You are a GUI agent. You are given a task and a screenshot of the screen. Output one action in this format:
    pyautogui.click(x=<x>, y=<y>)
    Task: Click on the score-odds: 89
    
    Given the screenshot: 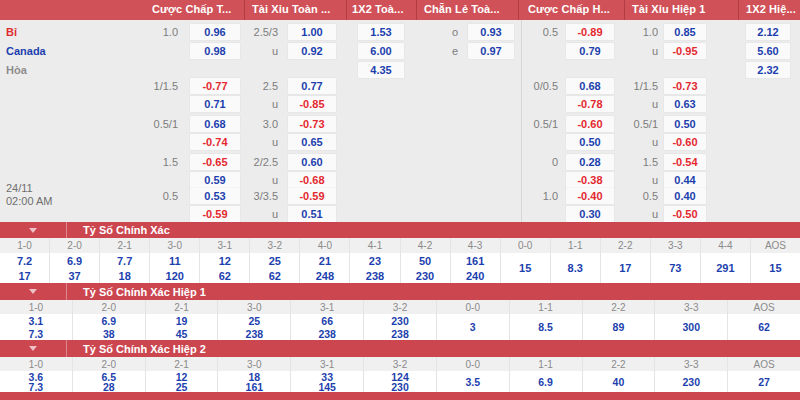 What is the action you would take?
    pyautogui.click(x=619, y=327)
    